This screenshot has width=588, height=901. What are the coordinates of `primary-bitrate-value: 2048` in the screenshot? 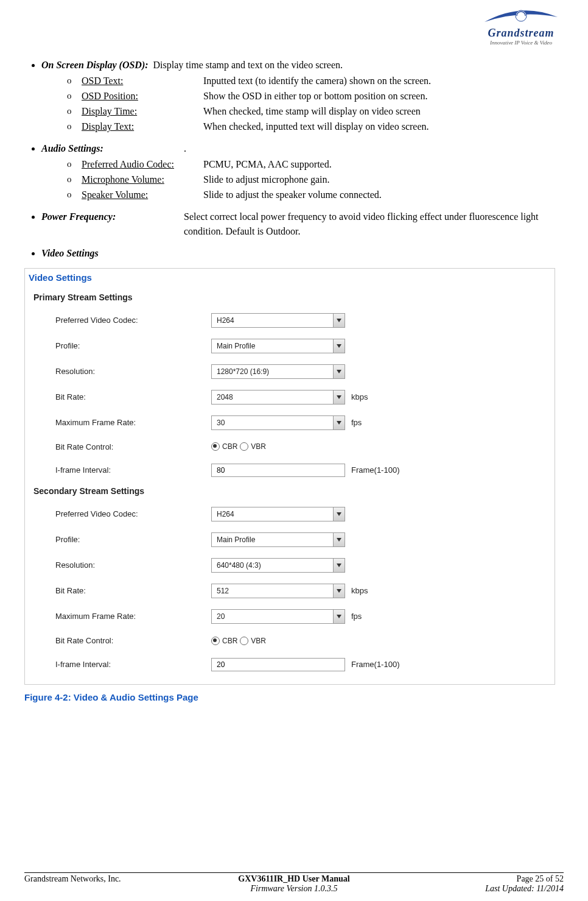 It's located at (273, 397).